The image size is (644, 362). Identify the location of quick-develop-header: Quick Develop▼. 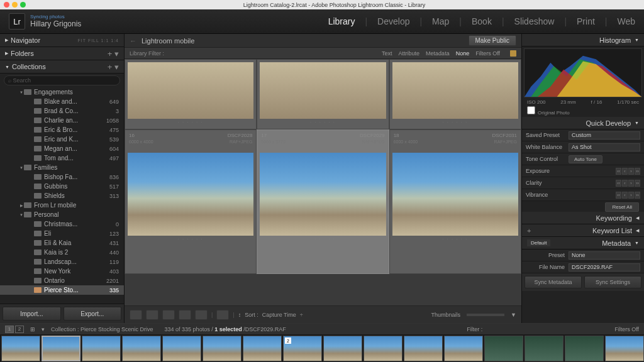
(583, 123).